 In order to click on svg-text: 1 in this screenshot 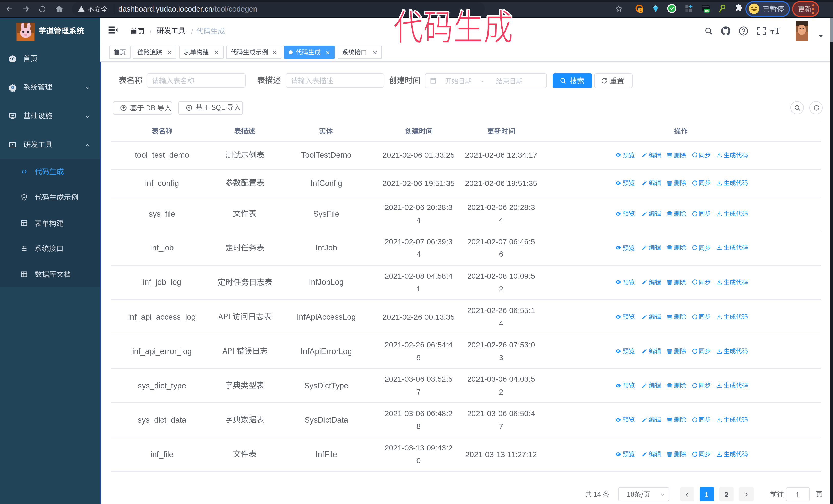, I will do `click(641, 10)`.